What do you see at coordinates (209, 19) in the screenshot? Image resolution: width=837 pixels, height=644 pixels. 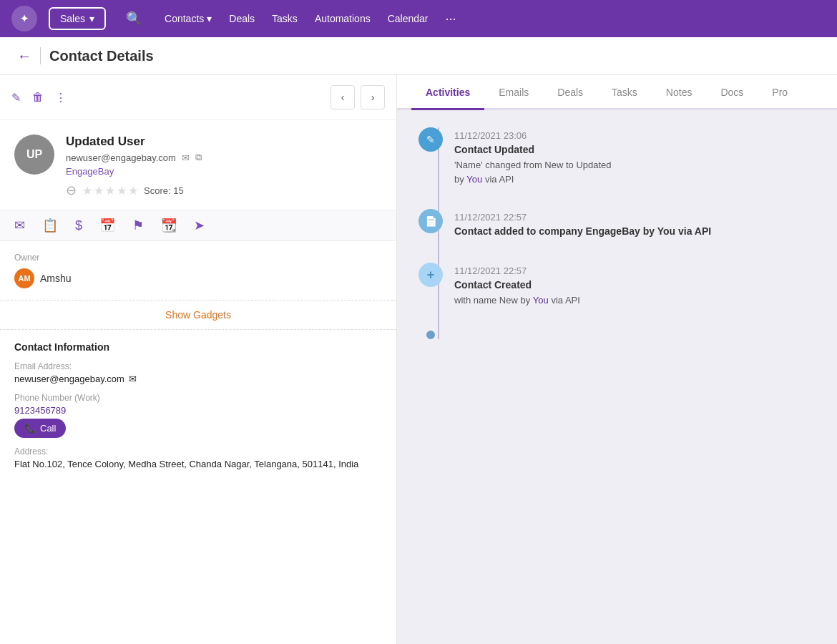 I see `contacts-arrow-icon: ▾` at bounding box center [209, 19].